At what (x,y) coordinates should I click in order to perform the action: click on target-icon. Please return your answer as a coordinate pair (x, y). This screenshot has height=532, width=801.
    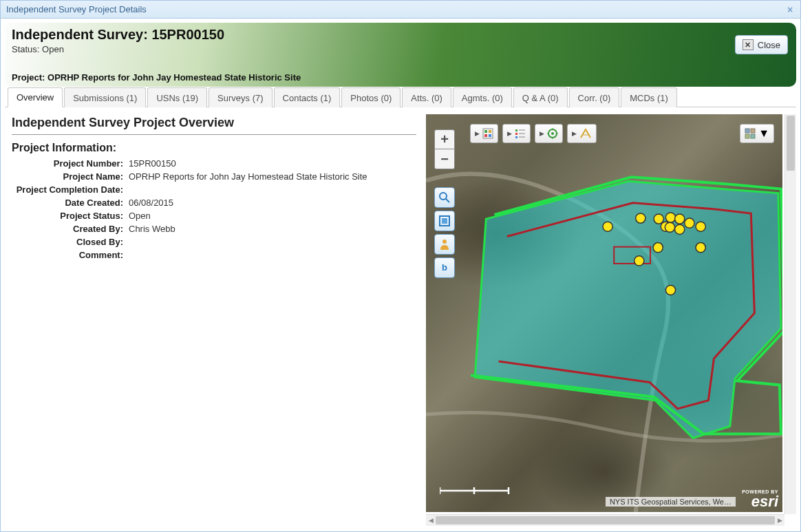
    Looking at the image, I should click on (553, 134).